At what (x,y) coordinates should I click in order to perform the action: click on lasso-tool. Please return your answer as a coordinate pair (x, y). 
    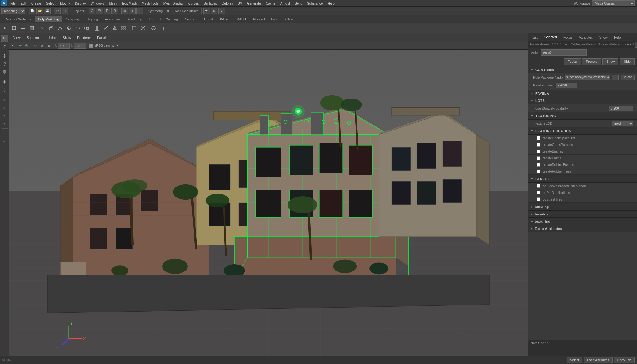
    Looking at the image, I should click on (5, 90).